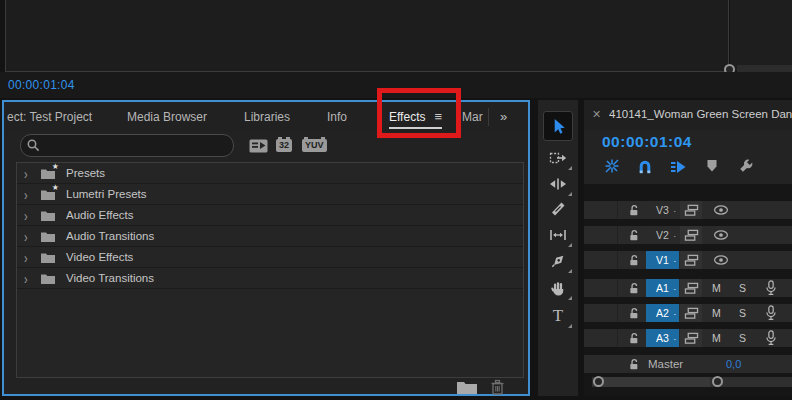  I want to click on yuv-effects-filter-icon: YUV, so click(314, 146).